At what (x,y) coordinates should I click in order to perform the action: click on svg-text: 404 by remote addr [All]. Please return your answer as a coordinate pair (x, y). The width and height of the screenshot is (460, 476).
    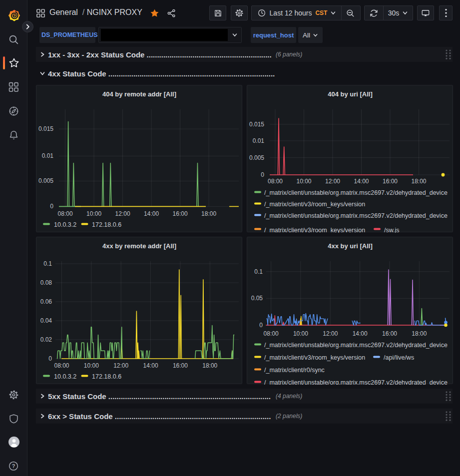
    Looking at the image, I should click on (139, 94).